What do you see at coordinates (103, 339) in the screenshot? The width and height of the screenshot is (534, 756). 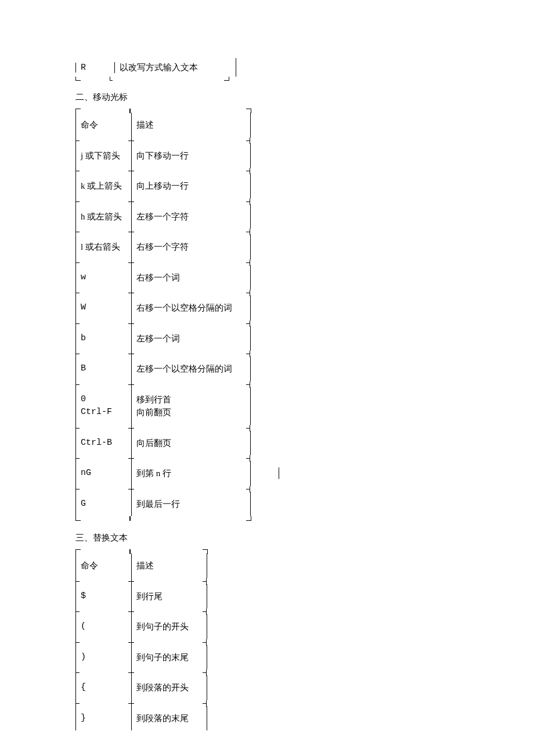 I see `cmd-cell: b` at bounding box center [103, 339].